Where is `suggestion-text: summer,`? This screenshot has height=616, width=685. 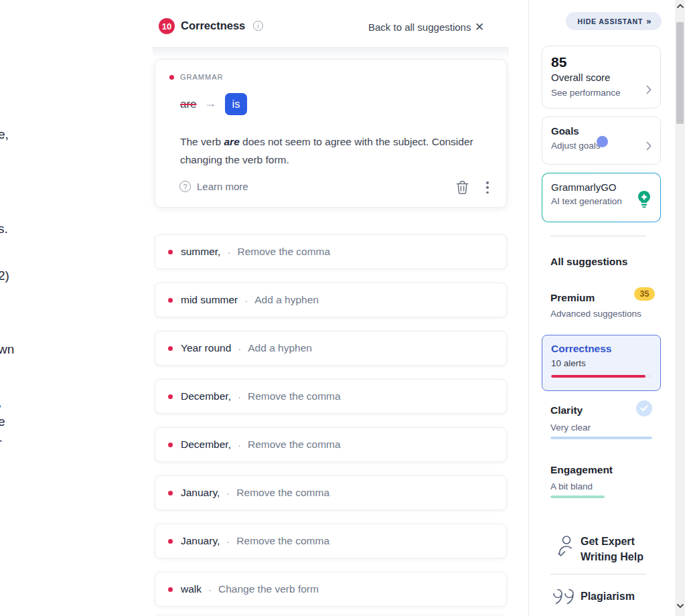 suggestion-text: summer, is located at coordinates (201, 252).